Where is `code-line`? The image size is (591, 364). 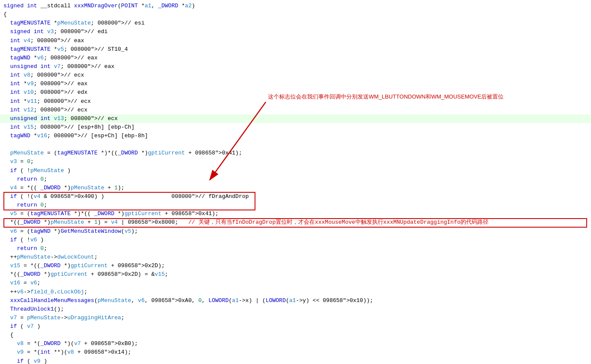
code-line is located at coordinates (296, 145).